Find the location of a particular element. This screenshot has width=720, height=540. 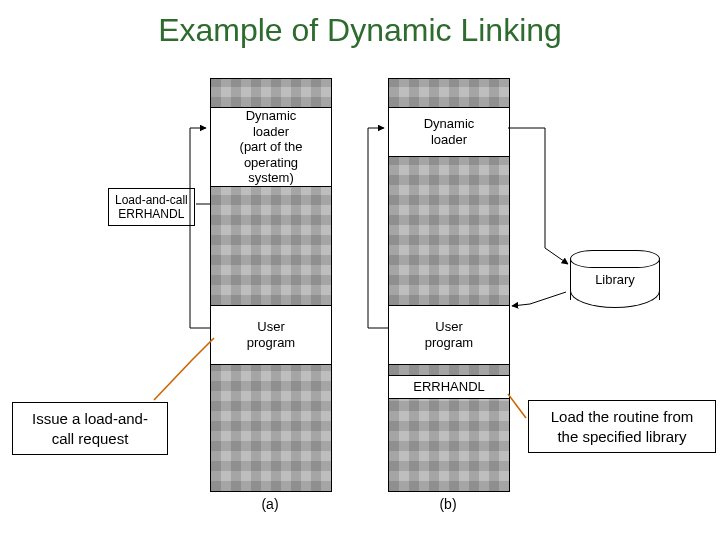

errhandl-segment-b: ERRHANDL is located at coordinates (449, 387).